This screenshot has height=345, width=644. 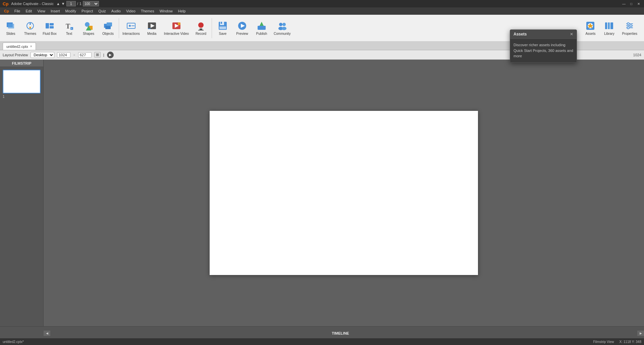 I want to click on objects-tool: Objects, so click(x=108, y=28).